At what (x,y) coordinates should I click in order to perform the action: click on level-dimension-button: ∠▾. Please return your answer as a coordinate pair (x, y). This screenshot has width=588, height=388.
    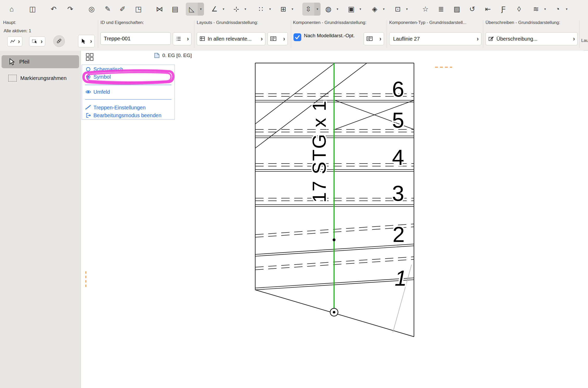
    Looking at the image, I should click on (218, 9).